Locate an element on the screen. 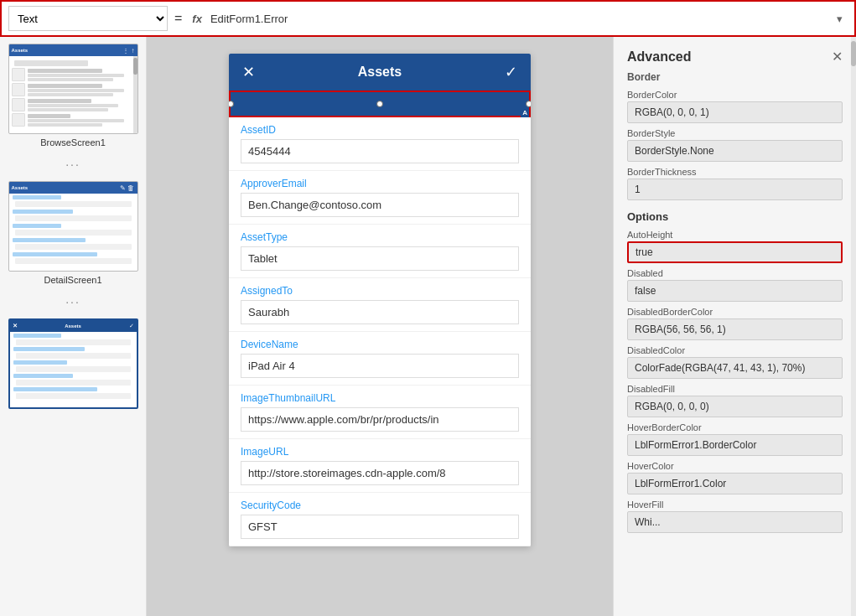 Image resolution: width=856 pixels, height=616 pixels. handle-left is located at coordinates (231, 104).